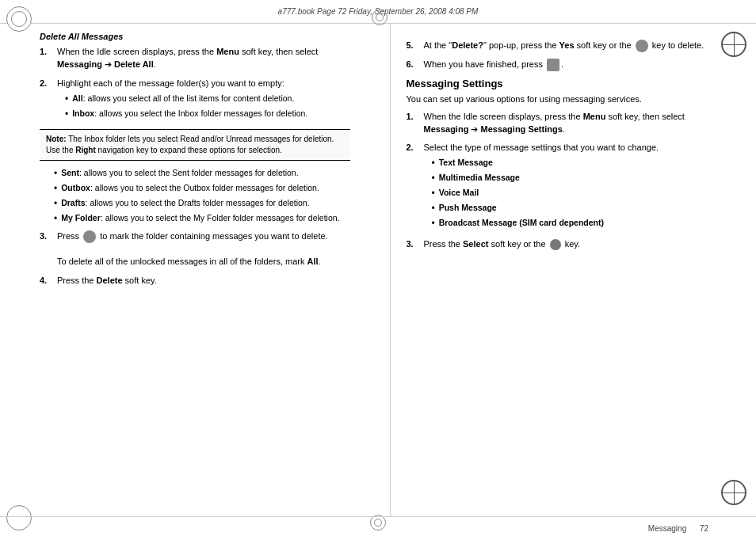 This screenshot has width=756, height=540. I want to click on select-icon, so click(90, 237).